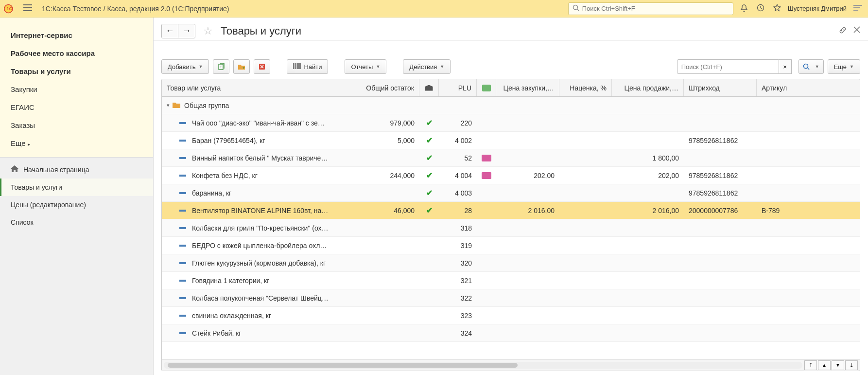 This screenshot has width=868, height=375. I want to click on sidebar-item-more: Еще▸, so click(82, 143).